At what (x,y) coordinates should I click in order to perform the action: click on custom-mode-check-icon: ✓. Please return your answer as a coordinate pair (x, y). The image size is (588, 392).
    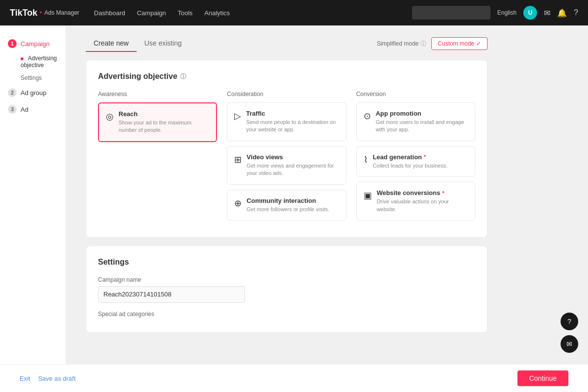
    Looking at the image, I should click on (479, 44).